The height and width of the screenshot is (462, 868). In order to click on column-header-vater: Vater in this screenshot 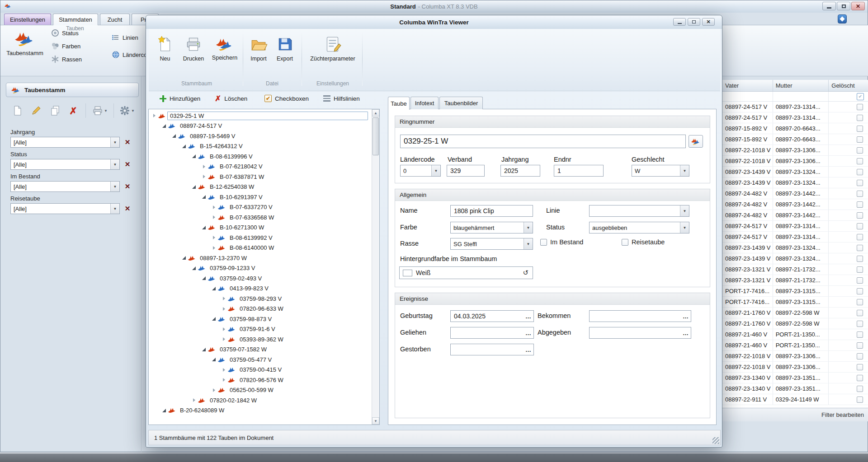, I will do `click(748, 86)`.